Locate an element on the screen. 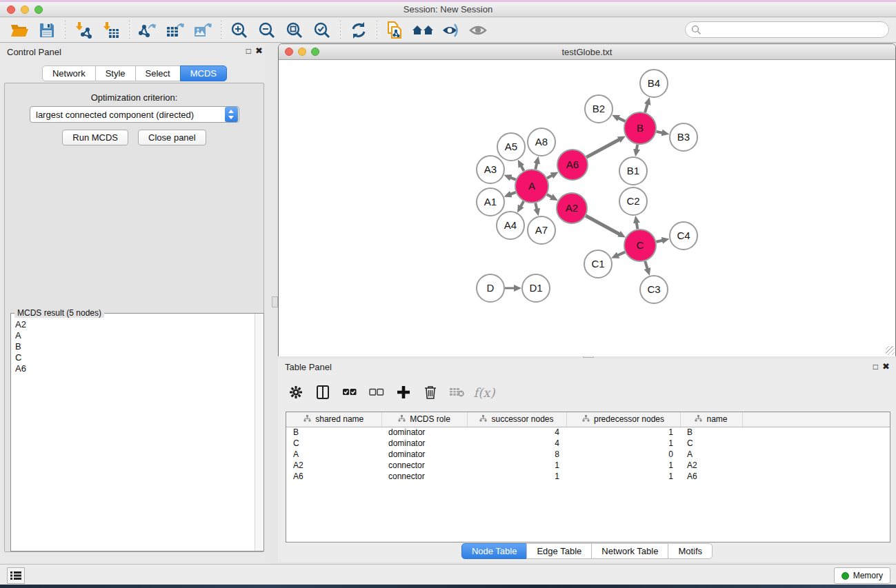  task-history-button is located at coordinates (16, 576).